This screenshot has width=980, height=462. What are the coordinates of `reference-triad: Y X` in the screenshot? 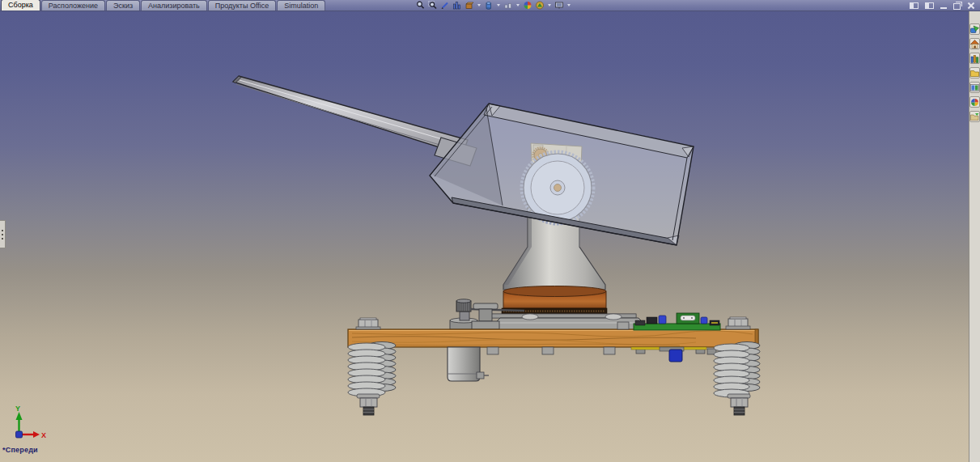 It's located at (31, 422).